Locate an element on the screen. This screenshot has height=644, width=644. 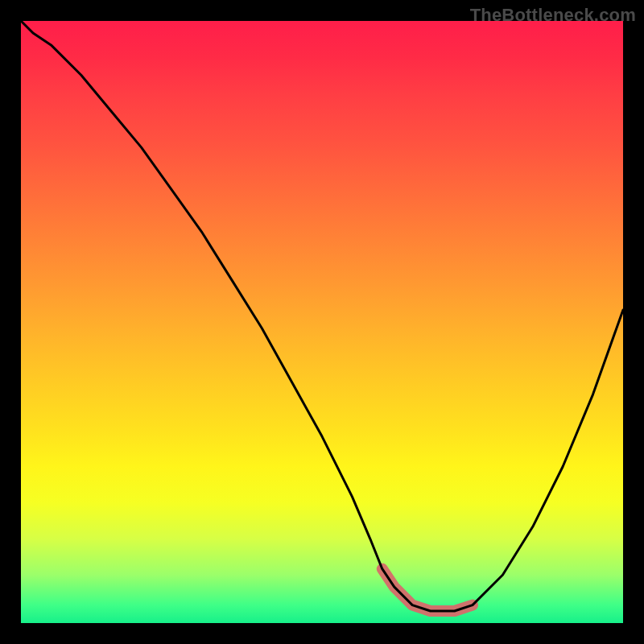
watermark-text: TheBottleneck.com is located at coordinates (553, 15).